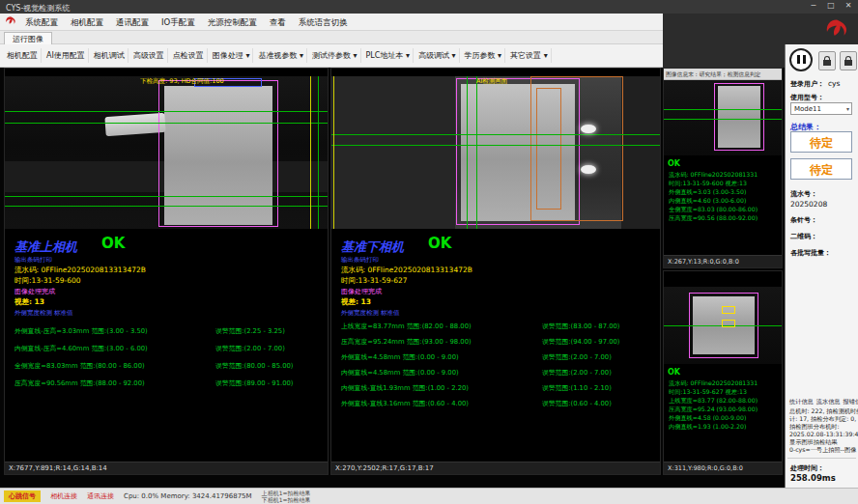 The image size is (858, 504). What do you see at coordinates (187, 496) in the screenshot?
I see `cpu-memory-readout: Cpu: 0.0% Memory: 3424.41796875M` at bounding box center [187, 496].